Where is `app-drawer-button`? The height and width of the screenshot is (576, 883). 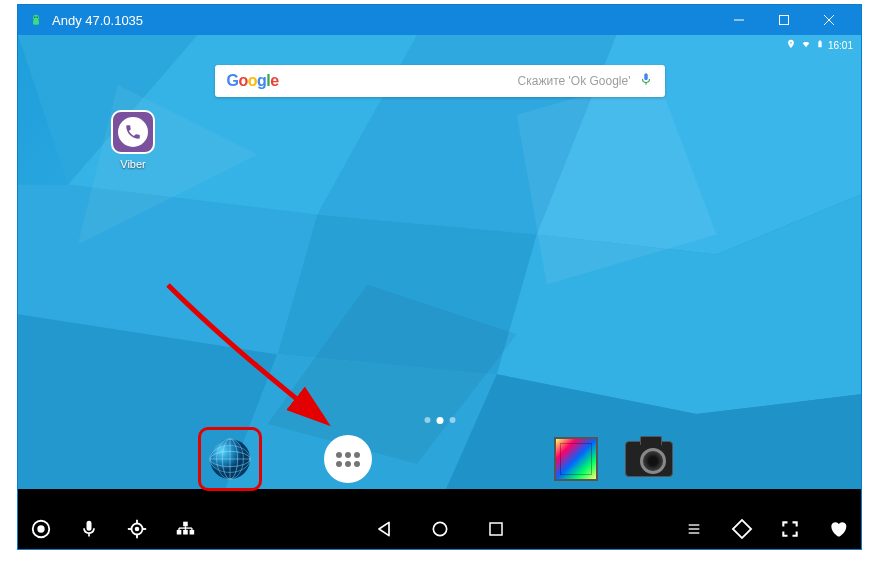 app-drawer-button is located at coordinates (348, 459).